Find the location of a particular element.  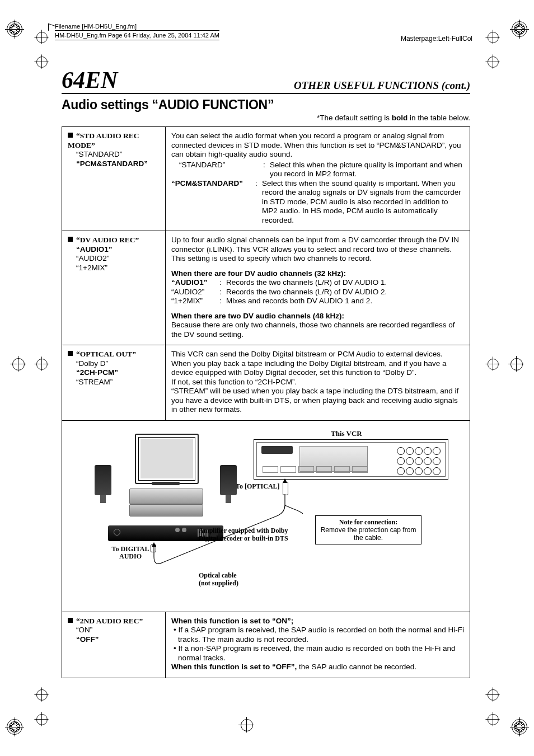

crop-mark-br is located at coordinates (519, 727).